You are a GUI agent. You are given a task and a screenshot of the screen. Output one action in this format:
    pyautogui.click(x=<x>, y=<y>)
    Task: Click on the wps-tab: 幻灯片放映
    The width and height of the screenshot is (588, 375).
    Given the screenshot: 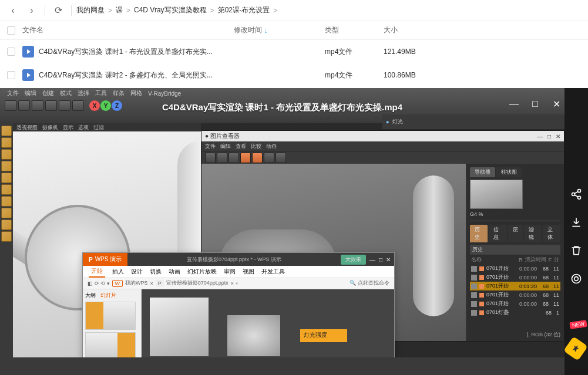 What is the action you would take?
    pyautogui.click(x=202, y=272)
    